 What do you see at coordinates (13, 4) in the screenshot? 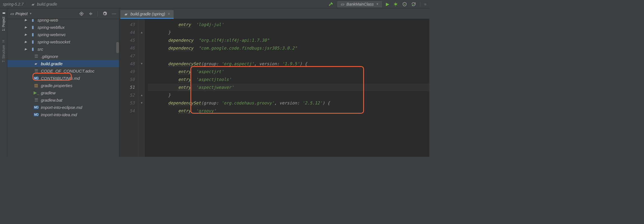
I see `breadcrumb-project: spring-5.2.7` at bounding box center [13, 4].